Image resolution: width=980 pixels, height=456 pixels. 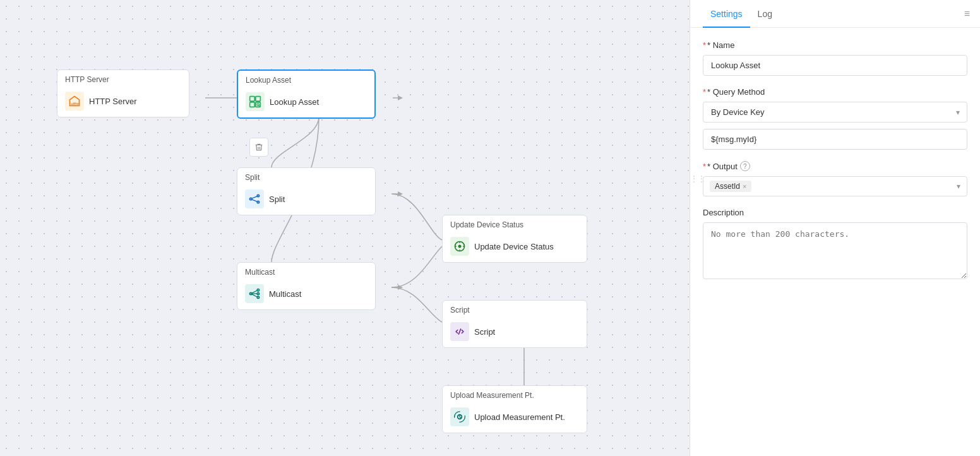 What do you see at coordinates (485, 332) in the screenshot?
I see `node-script-label: Script` at bounding box center [485, 332].